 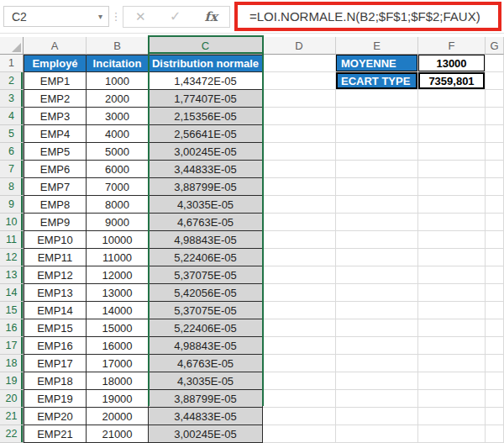 What do you see at coordinates (55, 64) in the screenshot?
I see `cell-A1: Employé` at bounding box center [55, 64].